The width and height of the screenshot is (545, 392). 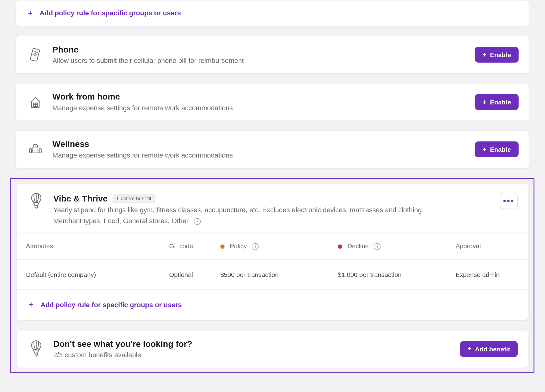 I want to click on policy-rules-table: Attributes GL code Policy i Decline i, so click(x=272, y=261).